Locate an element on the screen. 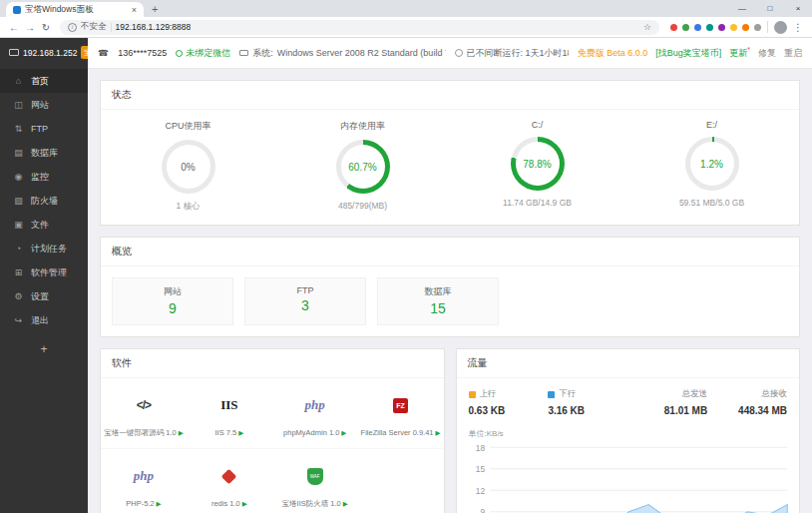 This screenshot has height=514, width=812. sidebar-item-label: 软件管理 is located at coordinates (49, 273).